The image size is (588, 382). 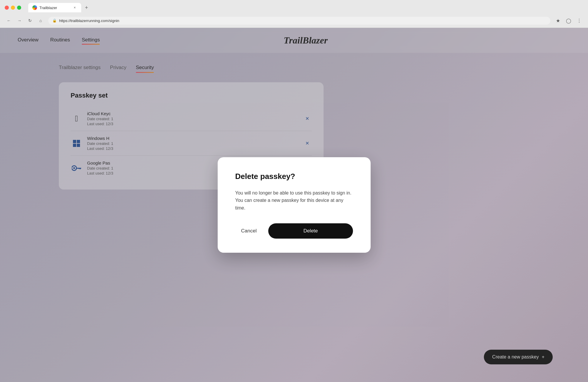 I want to click on url-text: https://trailblazerrunning.com/signin, so click(x=89, y=21).